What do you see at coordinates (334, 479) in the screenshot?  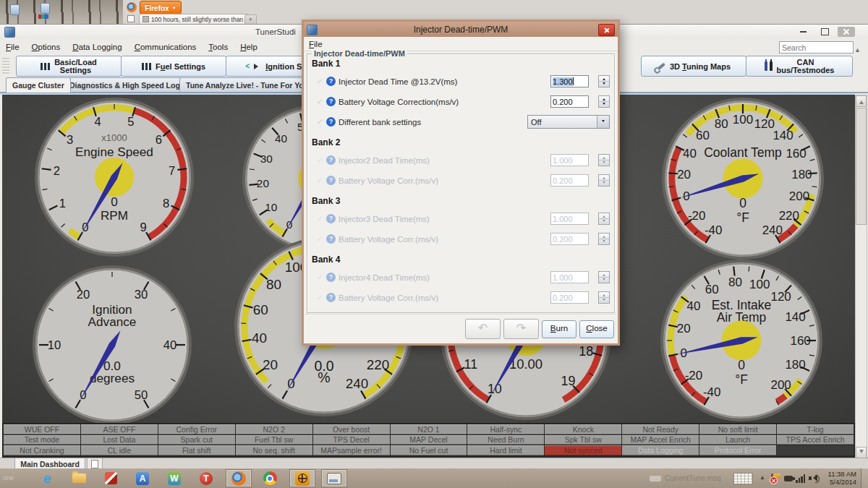 I see `taskbar-tunerstudio` at bounding box center [334, 479].